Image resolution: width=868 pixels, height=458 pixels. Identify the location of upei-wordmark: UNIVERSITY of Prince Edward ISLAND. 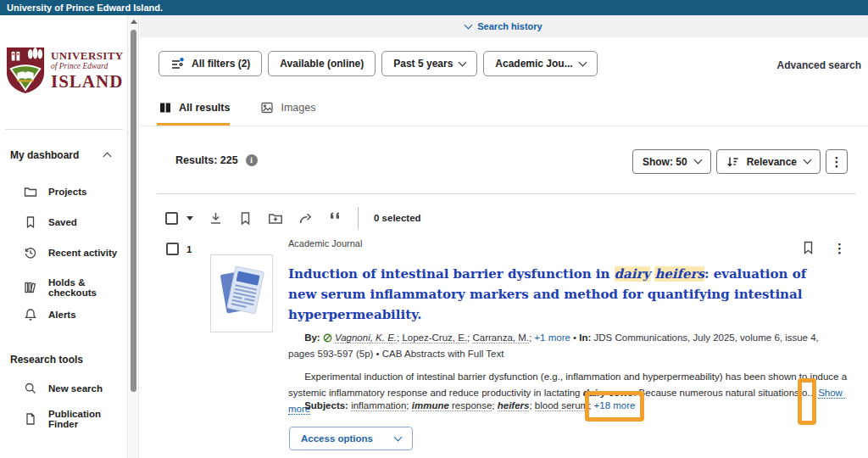
(87, 70).